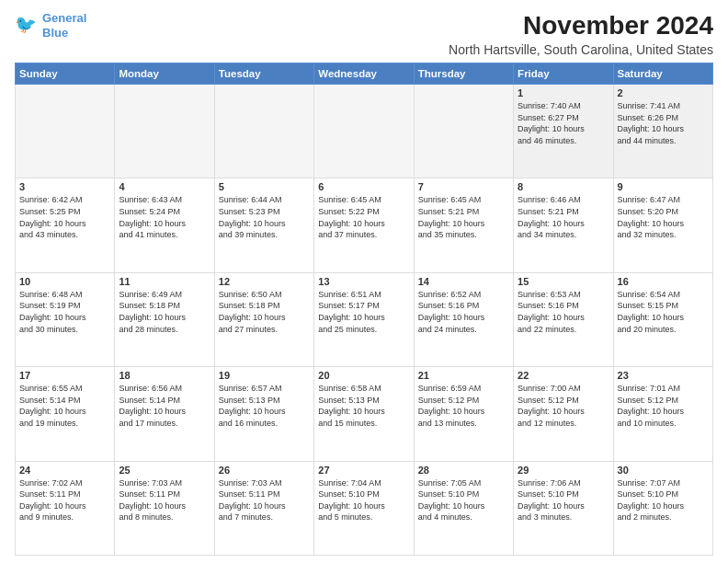 This screenshot has height=563, width=728. Describe the element at coordinates (364, 319) in the screenshot. I see `calendar-cell: 13Sunrise: 6:51 AM Sunset: 5:17 PM Dayli…` at that location.